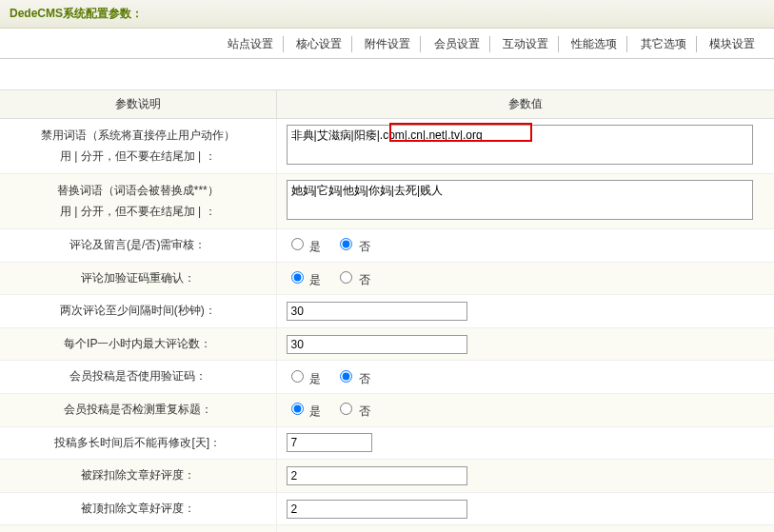 The height and width of the screenshot is (532, 774). Describe the element at coordinates (387, 476) in the screenshot. I see `row-stamp-remove: 被踩扣除文章好评度：` at that location.